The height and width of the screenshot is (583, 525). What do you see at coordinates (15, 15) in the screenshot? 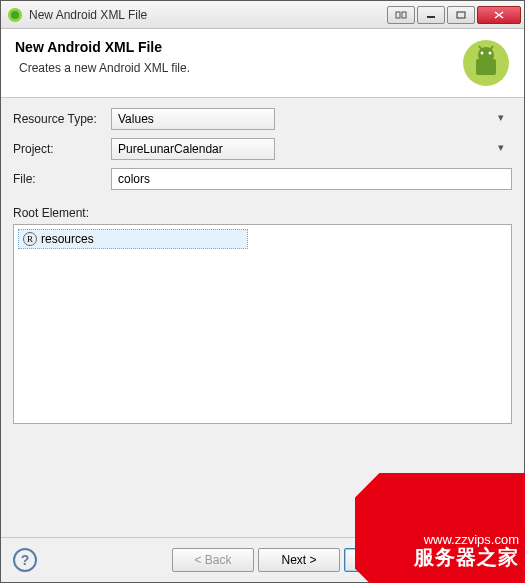
I see `app-icon` at bounding box center [15, 15].